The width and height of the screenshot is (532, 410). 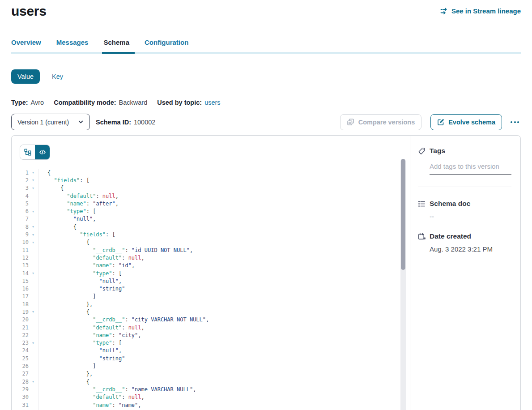 I want to click on version-select: Version 1 (current), so click(x=51, y=122).